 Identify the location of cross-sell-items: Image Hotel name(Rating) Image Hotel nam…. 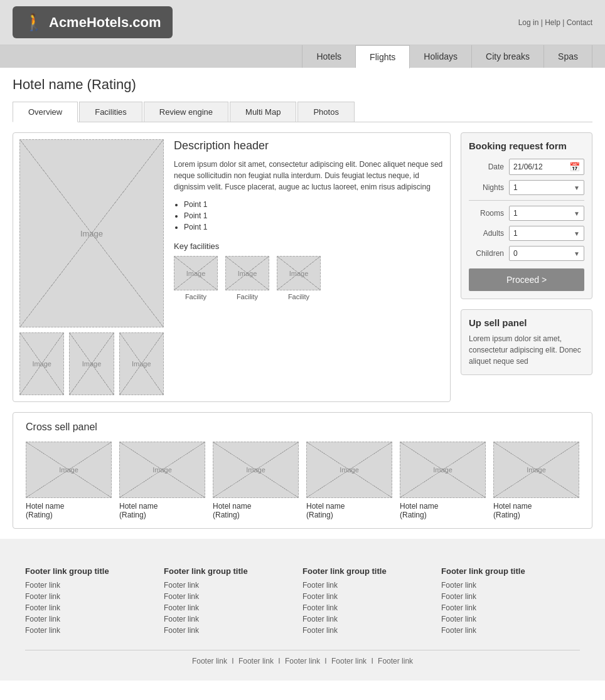
(302, 480).